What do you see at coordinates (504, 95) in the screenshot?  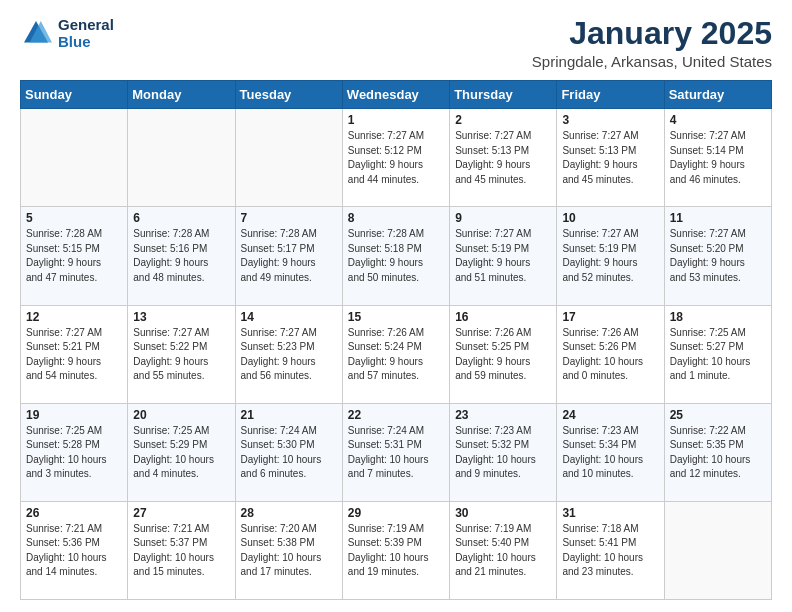 I see `calendar-header-thursday: Thursday` at bounding box center [504, 95].